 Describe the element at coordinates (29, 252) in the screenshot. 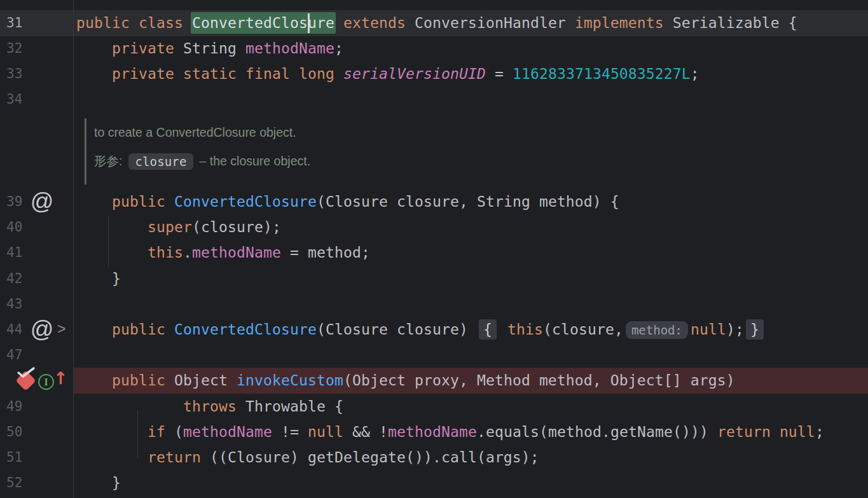

I see `line-number-41: 41` at that location.